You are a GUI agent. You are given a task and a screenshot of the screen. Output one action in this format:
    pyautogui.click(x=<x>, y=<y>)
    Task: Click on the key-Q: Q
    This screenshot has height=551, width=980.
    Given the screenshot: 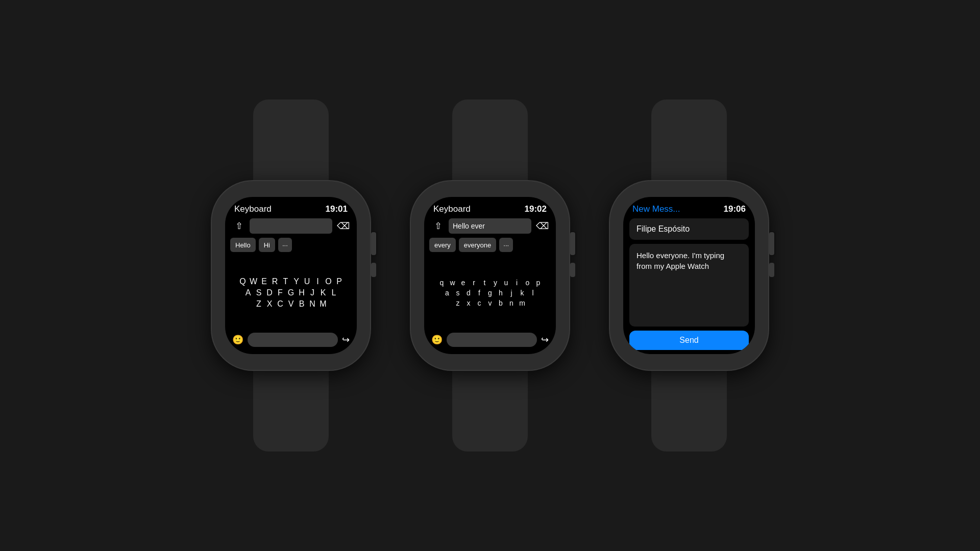 What is the action you would take?
    pyautogui.click(x=243, y=282)
    